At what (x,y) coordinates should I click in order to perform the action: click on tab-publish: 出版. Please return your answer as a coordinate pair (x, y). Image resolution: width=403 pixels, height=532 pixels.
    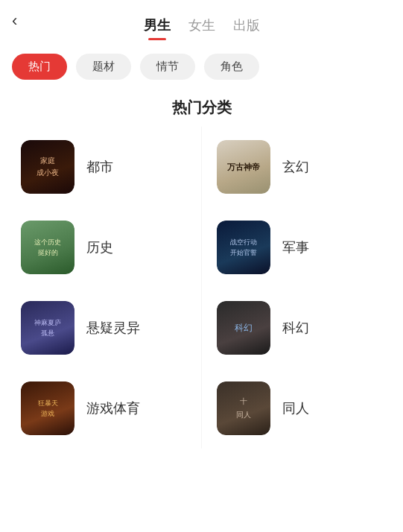
    Looking at the image, I should click on (247, 27).